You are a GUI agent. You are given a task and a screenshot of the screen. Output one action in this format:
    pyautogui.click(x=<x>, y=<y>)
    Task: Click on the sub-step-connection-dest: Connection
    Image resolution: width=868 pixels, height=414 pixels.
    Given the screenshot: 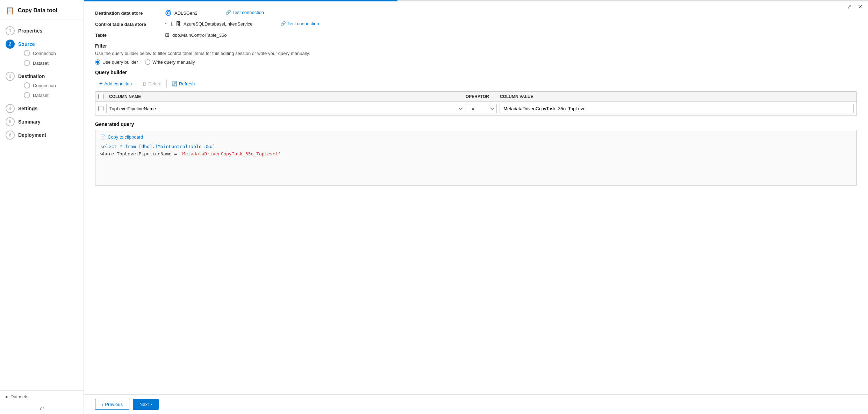 What is the action you would take?
    pyautogui.click(x=40, y=85)
    